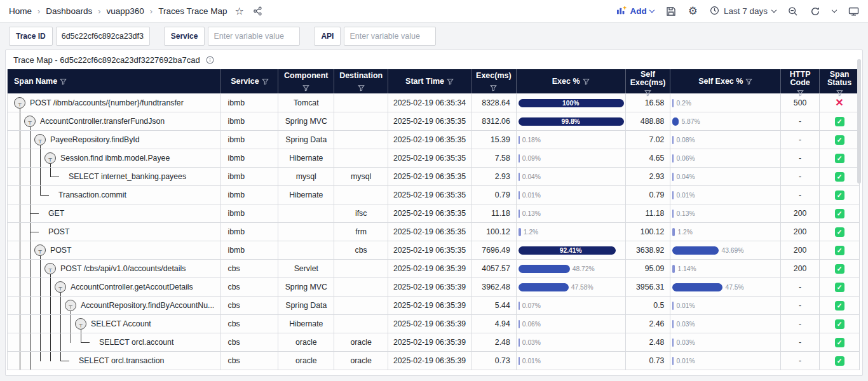 This screenshot has height=381, width=868. I want to click on trace-span-row: ┬Session.find ibmb.model.PayeeibmbHibern…, so click(433, 157).